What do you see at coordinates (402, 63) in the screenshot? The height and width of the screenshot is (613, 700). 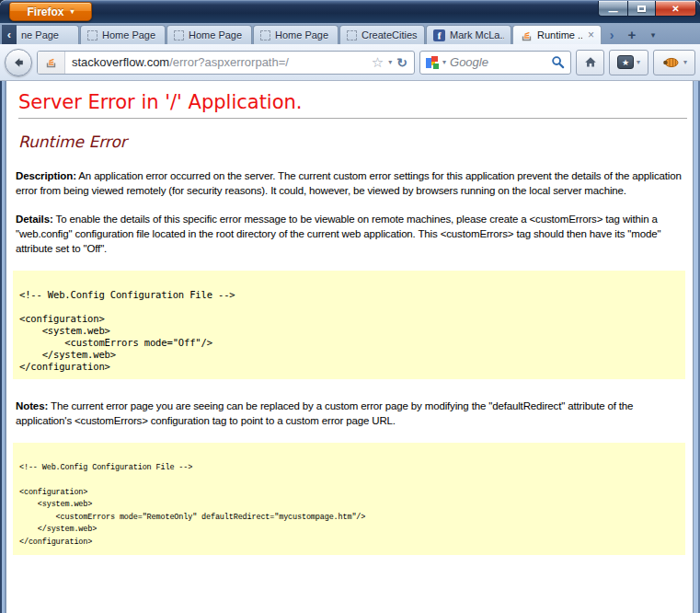 I see `reload-icon: ↻` at bounding box center [402, 63].